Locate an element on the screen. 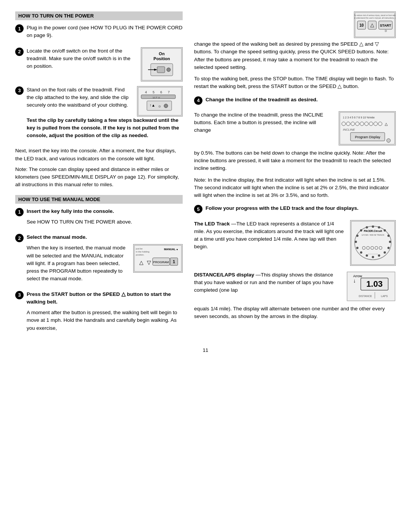  pacer-illustration: PACER.Circuit 1/4 MI / 400 M TRACK is located at coordinates (373, 243).